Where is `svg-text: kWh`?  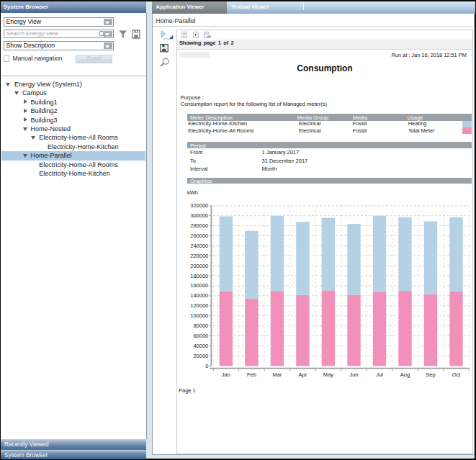
svg-text: kWh is located at coordinates (193, 193).